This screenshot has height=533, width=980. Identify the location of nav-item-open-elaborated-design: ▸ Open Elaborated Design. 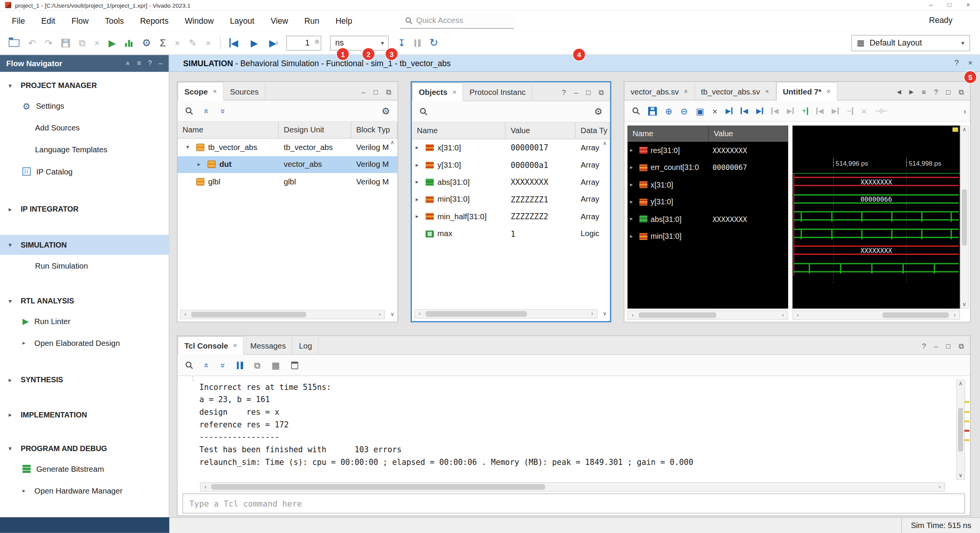
(84, 344).